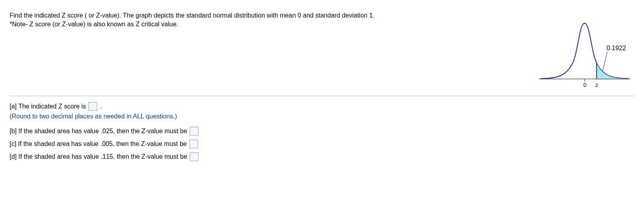  I want to click on rounding-note: (Round to two decimal places as needed i…, so click(322, 116).